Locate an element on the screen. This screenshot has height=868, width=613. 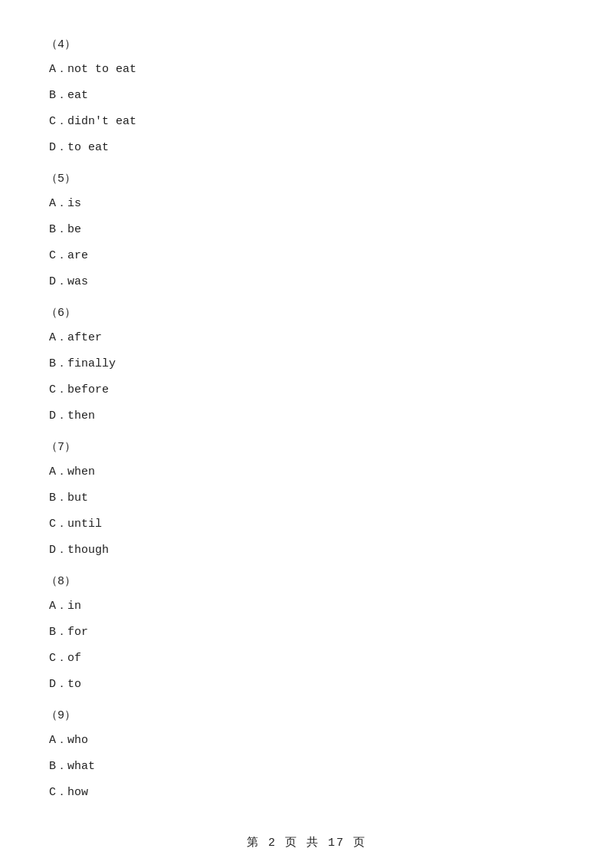
option-q8-d: D．to is located at coordinates (306, 685).